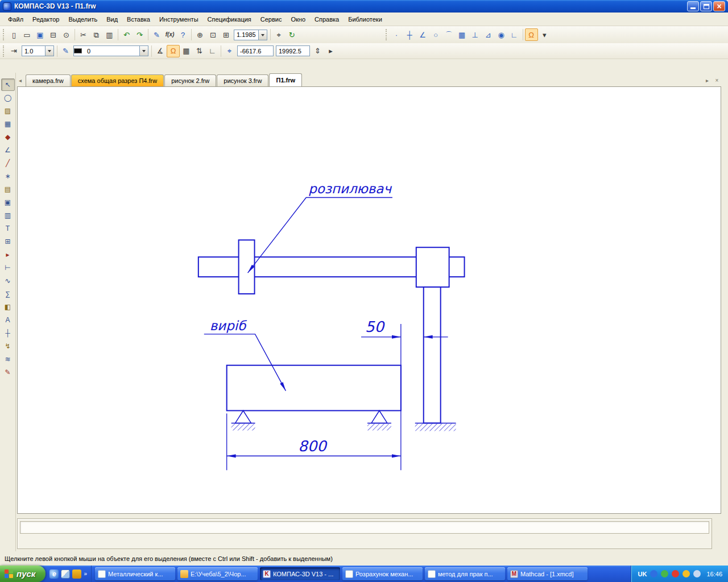  I want to click on snap-arc-button: ⌒, so click(449, 35).